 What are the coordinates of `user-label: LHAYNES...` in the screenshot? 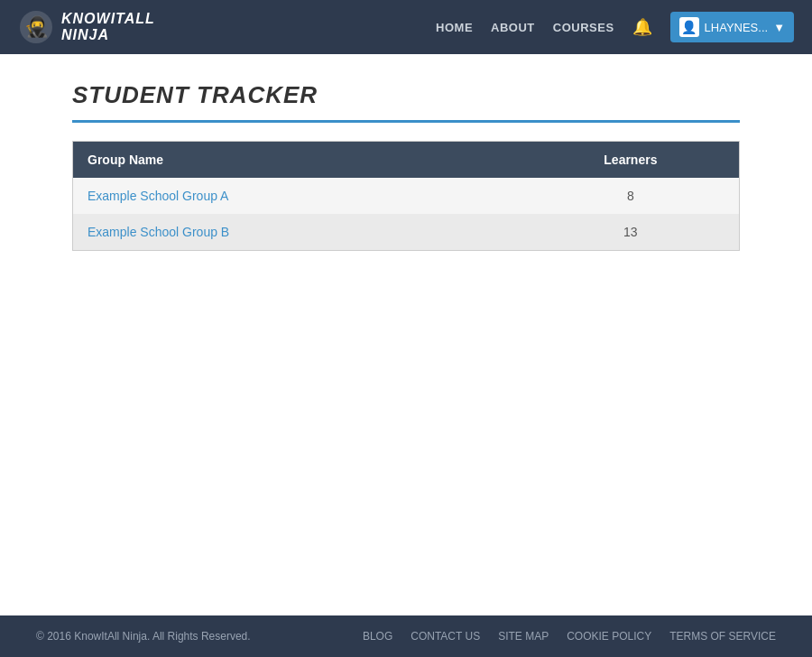 It's located at (736, 27).